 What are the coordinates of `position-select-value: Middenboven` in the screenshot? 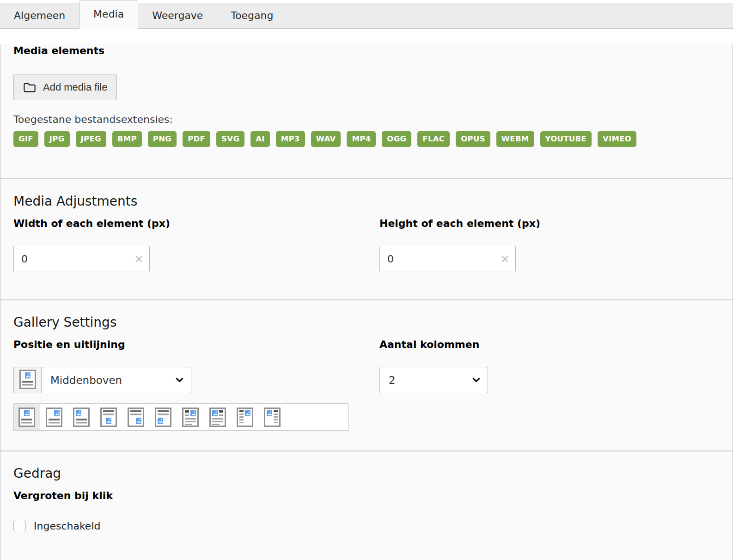 It's located at (86, 380).